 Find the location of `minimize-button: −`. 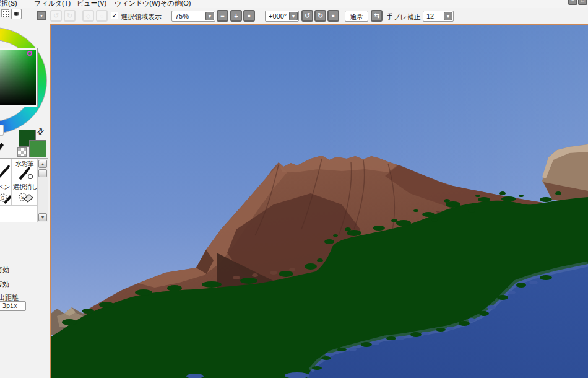

minimize-button: − is located at coordinates (573, 2).